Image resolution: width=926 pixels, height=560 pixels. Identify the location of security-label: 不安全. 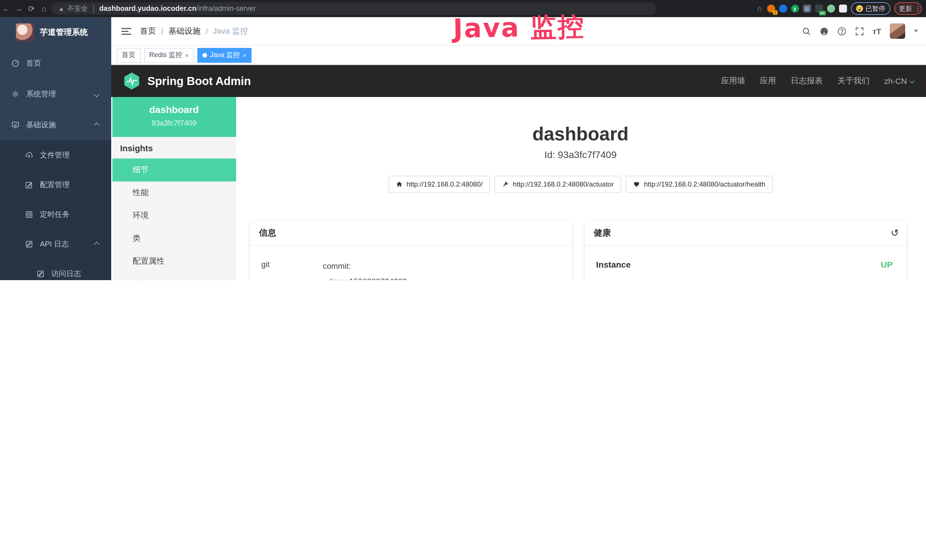
(77, 9).